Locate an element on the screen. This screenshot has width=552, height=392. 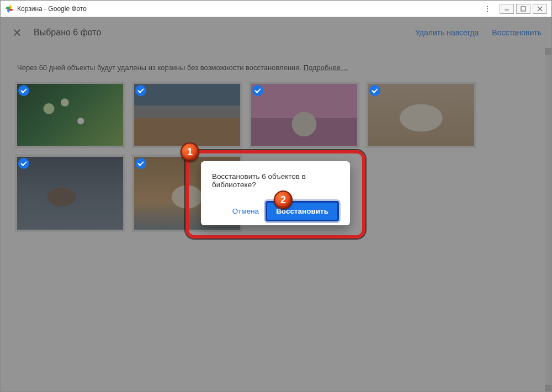
info-banner: Через 60 дней объекты будут удалены из к… is located at coordinates (276, 65).